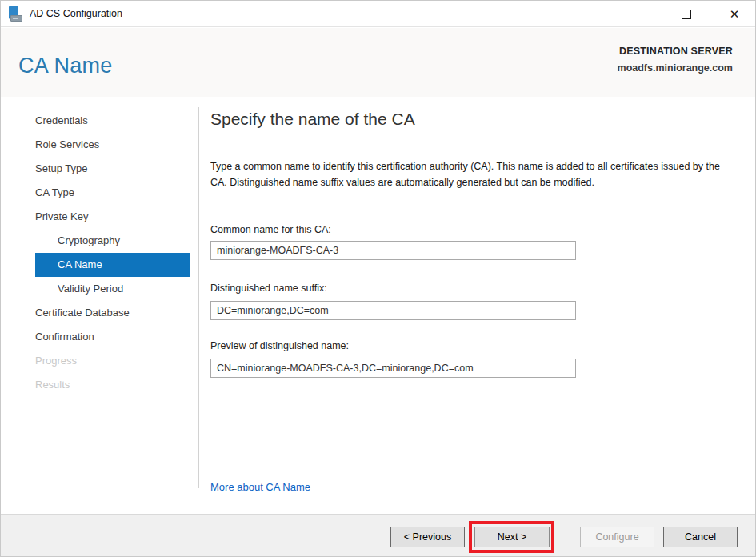 The height and width of the screenshot is (557, 756). What do you see at coordinates (99, 361) in the screenshot?
I see `sidebar-item-progress: Progress` at bounding box center [99, 361].